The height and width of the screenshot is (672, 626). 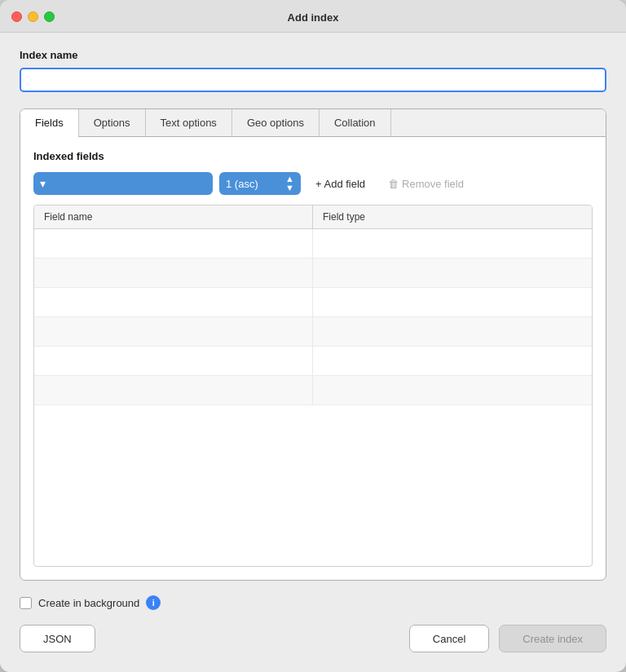 I want to click on remove-field-button: 🗑 Remove field, so click(x=425, y=184).